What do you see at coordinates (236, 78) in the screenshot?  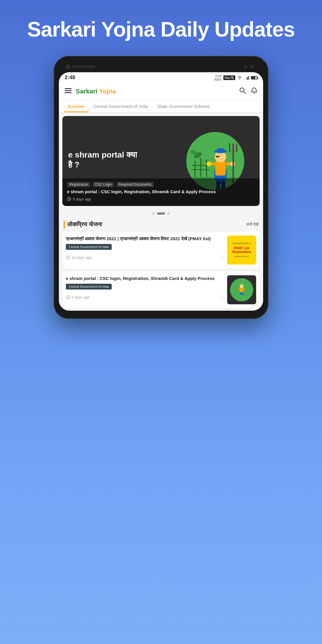 I see `status-right: 0.00KB/S VoLTE` at bounding box center [236, 78].